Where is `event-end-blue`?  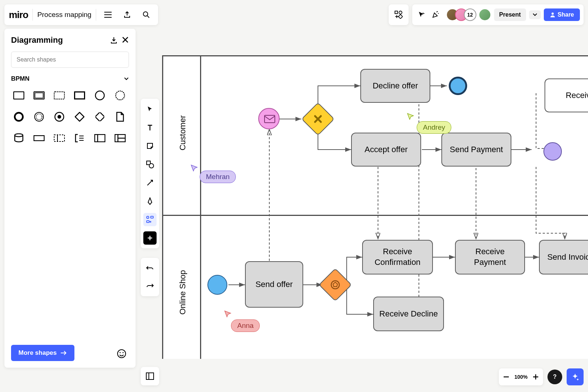
event-end-blue is located at coordinates (458, 86).